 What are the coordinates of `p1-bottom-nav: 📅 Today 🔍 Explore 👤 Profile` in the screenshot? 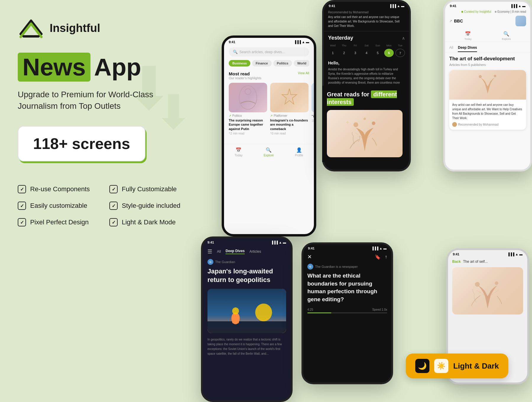 It's located at (269, 152).